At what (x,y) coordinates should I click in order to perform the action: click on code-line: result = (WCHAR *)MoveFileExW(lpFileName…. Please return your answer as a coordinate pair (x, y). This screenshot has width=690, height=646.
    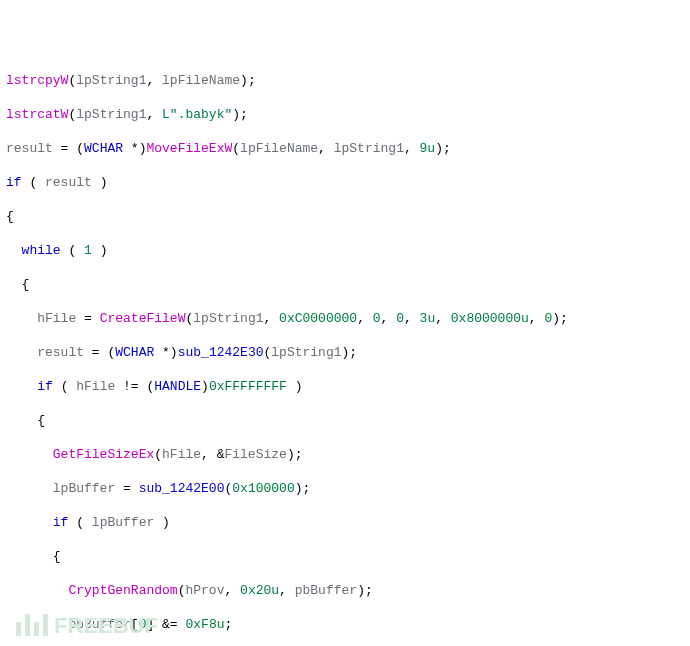
    Looking at the image, I should click on (345, 148).